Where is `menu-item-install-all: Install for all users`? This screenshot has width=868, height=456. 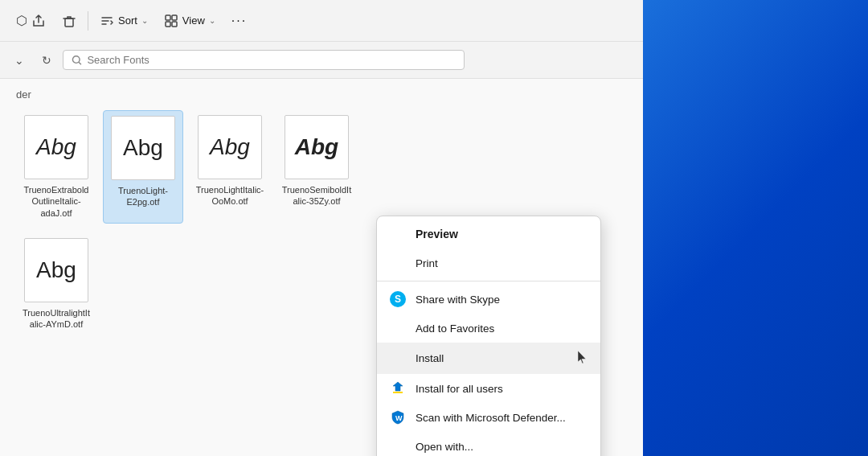
menu-item-install-all: Install for all users is located at coordinates (489, 388).